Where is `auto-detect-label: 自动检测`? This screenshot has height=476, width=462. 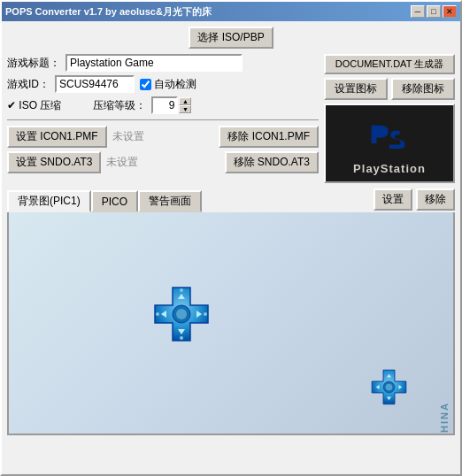
auto-detect-label: 自动检测 is located at coordinates (175, 85).